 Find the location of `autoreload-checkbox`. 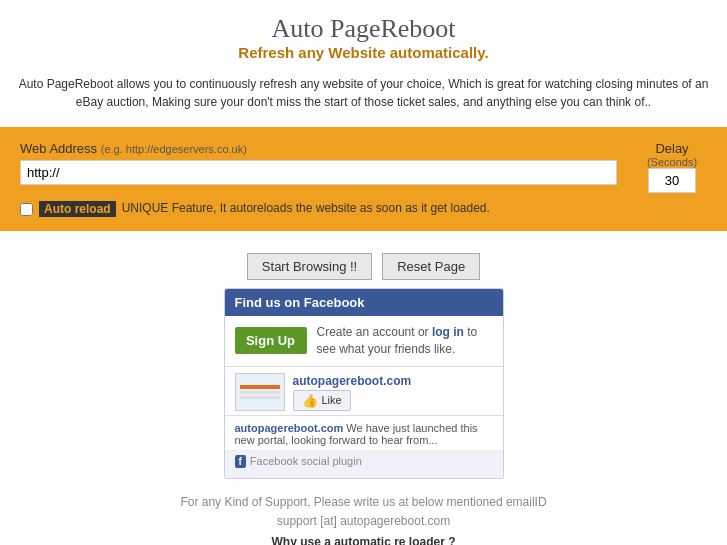

autoreload-checkbox is located at coordinates (26, 210).